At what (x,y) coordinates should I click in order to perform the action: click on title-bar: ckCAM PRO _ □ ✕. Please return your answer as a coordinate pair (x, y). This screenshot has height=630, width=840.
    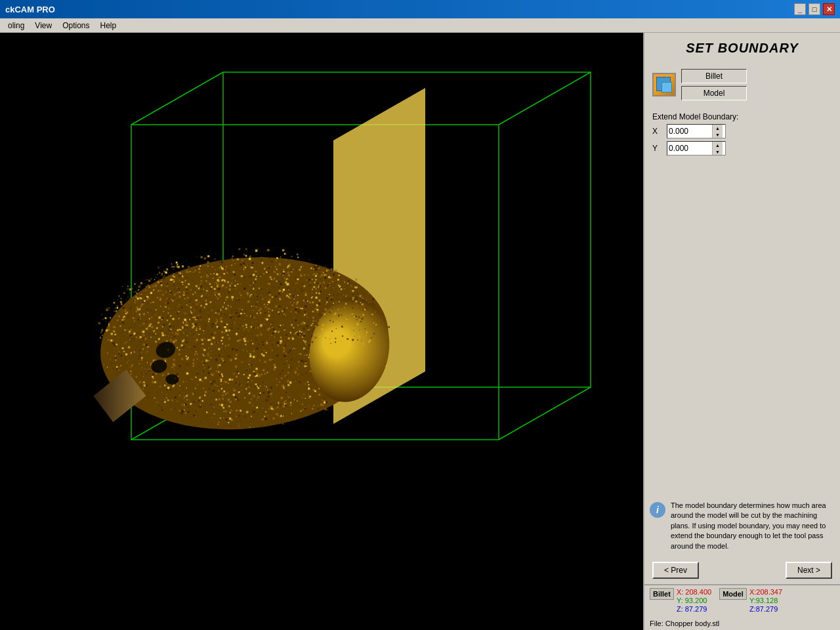
    Looking at the image, I should click on (420, 9).